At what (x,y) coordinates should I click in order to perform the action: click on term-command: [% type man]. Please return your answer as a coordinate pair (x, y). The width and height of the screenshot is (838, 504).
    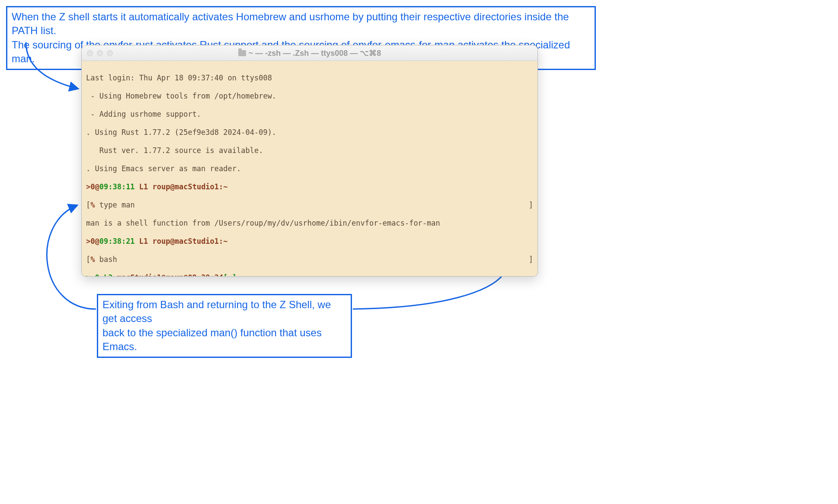
    Looking at the image, I should click on (310, 205).